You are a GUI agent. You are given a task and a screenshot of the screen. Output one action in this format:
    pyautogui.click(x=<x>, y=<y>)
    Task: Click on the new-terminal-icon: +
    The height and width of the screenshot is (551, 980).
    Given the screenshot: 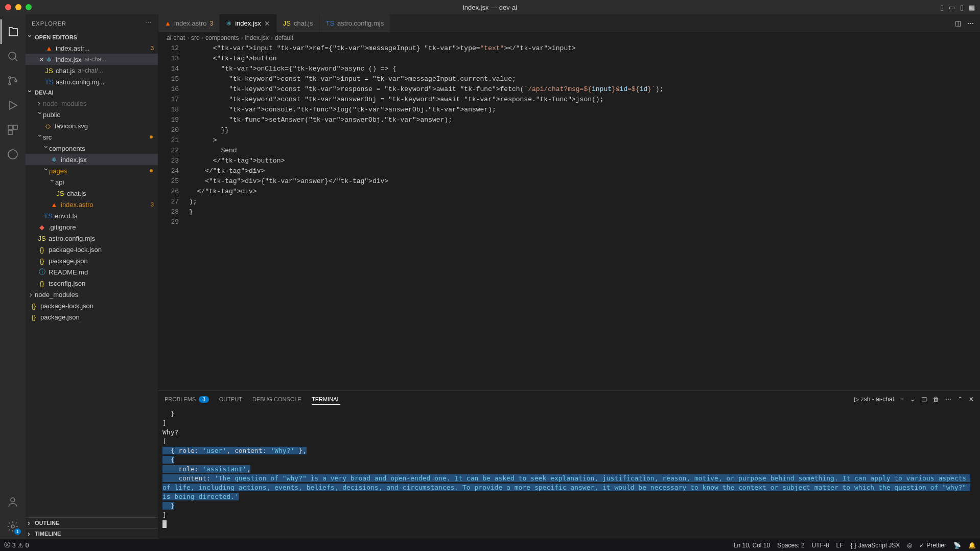 What is the action you would take?
    pyautogui.click(x=902, y=399)
    